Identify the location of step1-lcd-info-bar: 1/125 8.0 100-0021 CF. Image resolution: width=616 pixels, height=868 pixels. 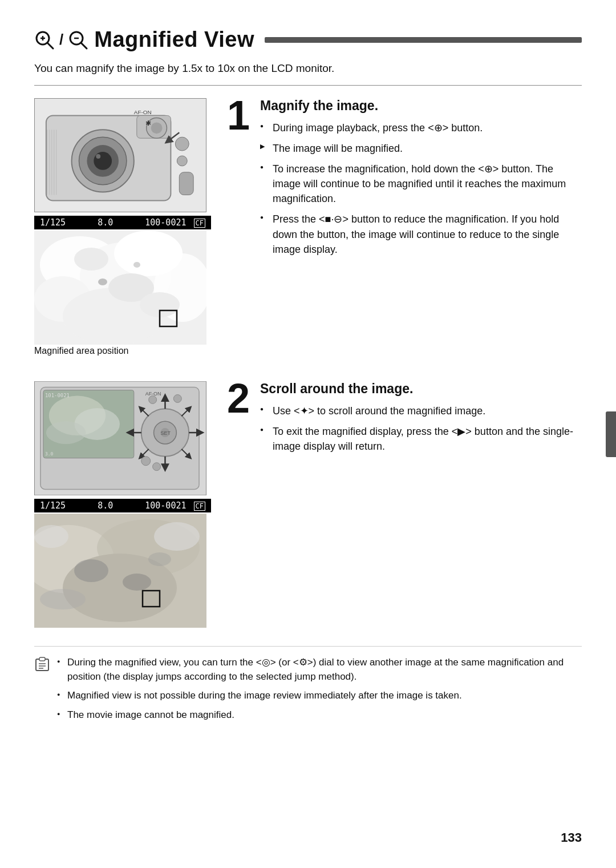
(123, 223).